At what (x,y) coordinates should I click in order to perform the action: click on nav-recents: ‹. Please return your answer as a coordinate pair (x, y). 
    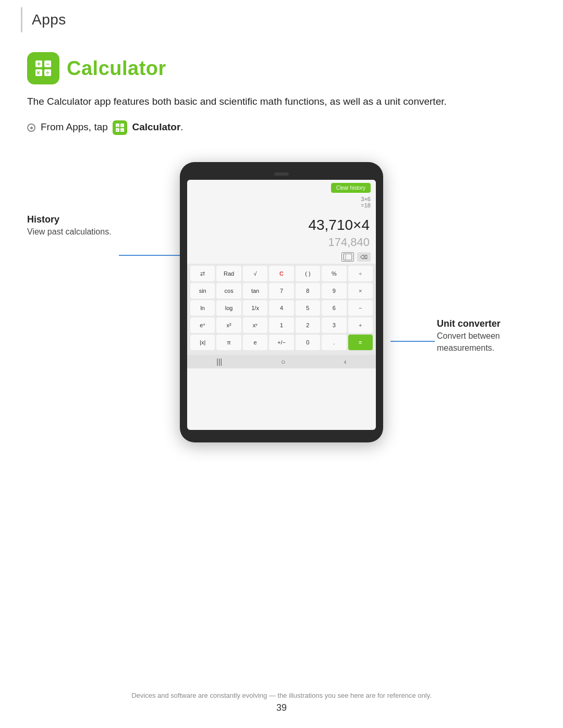
    Looking at the image, I should click on (345, 362).